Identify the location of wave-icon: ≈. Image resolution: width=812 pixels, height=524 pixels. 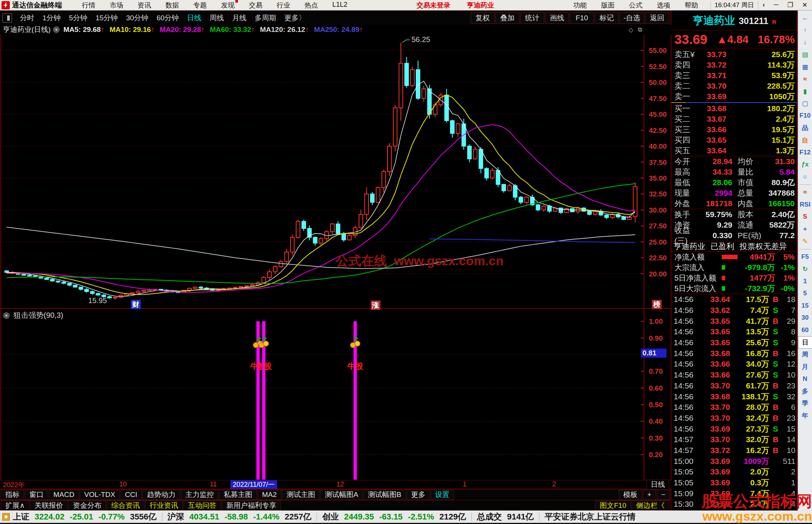
(805, 192).